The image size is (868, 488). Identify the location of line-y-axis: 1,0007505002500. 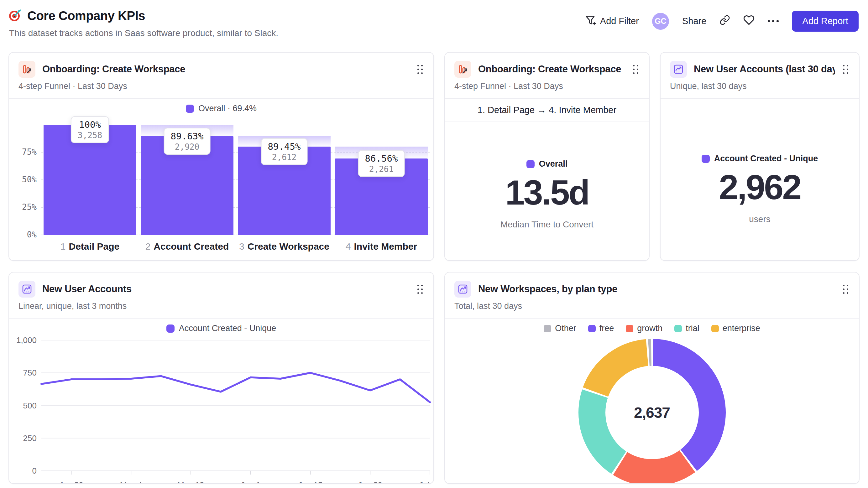
(23, 412).